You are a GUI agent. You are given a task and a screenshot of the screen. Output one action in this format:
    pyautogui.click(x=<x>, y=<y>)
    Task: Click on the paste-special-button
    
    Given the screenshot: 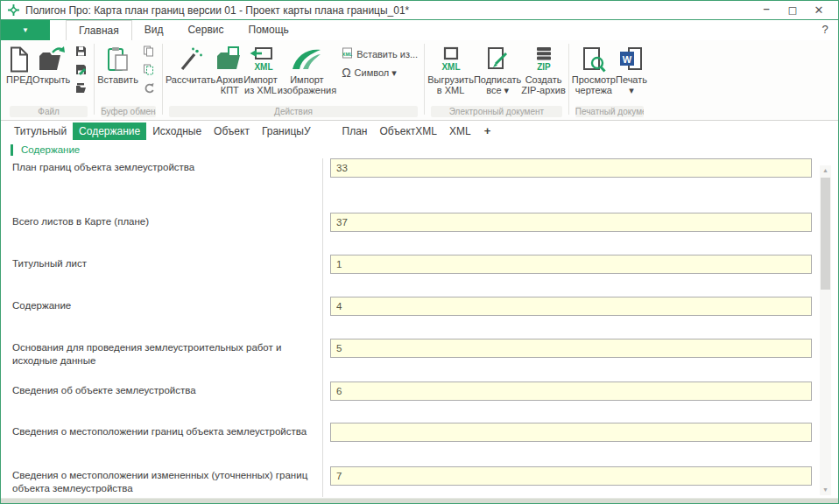 What is the action you would take?
    pyautogui.click(x=149, y=70)
    